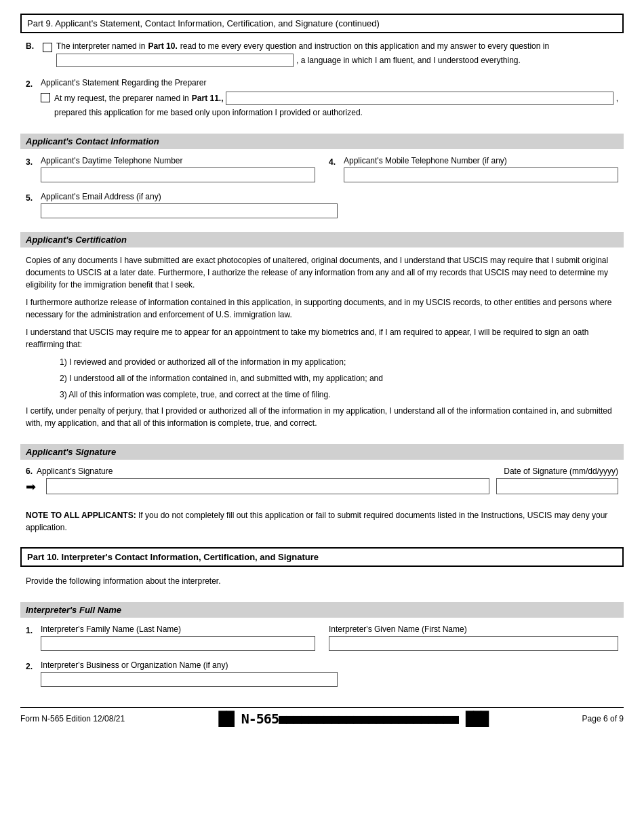  I want to click on footer-form-info: Form N-565 Edition 12/08/21, so click(73, 719).